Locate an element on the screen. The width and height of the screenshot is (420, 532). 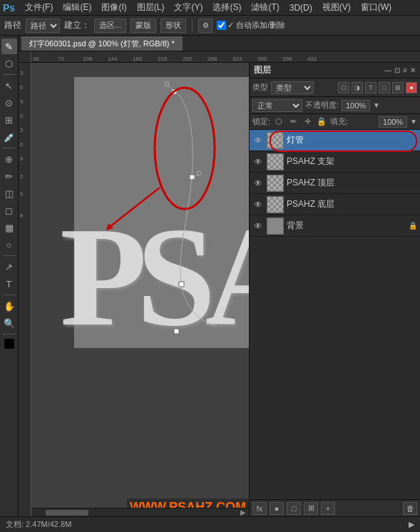
fill-input is located at coordinates (393, 122).